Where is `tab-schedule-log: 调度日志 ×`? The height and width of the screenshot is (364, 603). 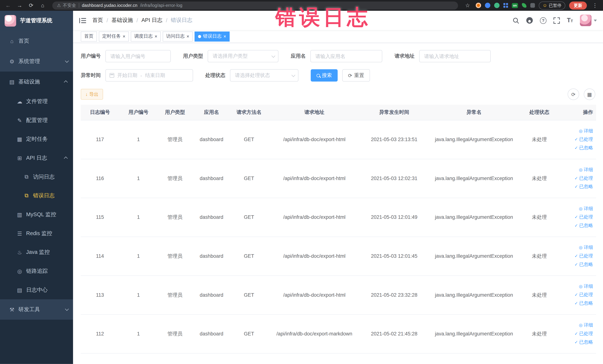
tab-schedule-log: 调度日志 × is located at coordinates (146, 36).